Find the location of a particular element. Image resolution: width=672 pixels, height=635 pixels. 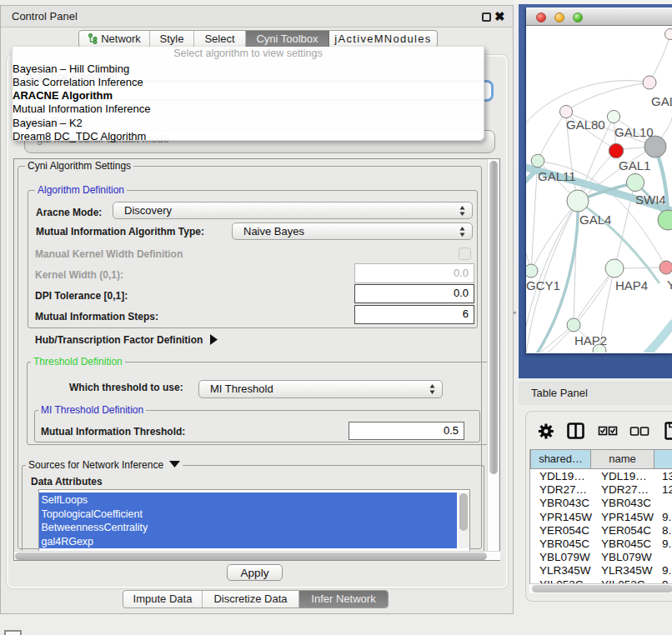

svg-text: GAL11 is located at coordinates (557, 177).